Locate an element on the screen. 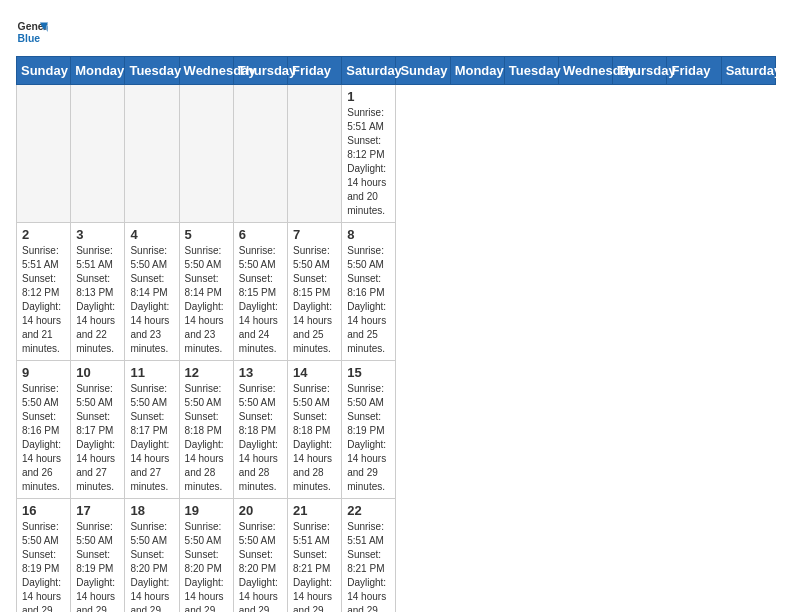  calendar-cell: 4Sunrise: 5:50 AM Sunset: 8:14 PM Daylig… is located at coordinates (152, 292).